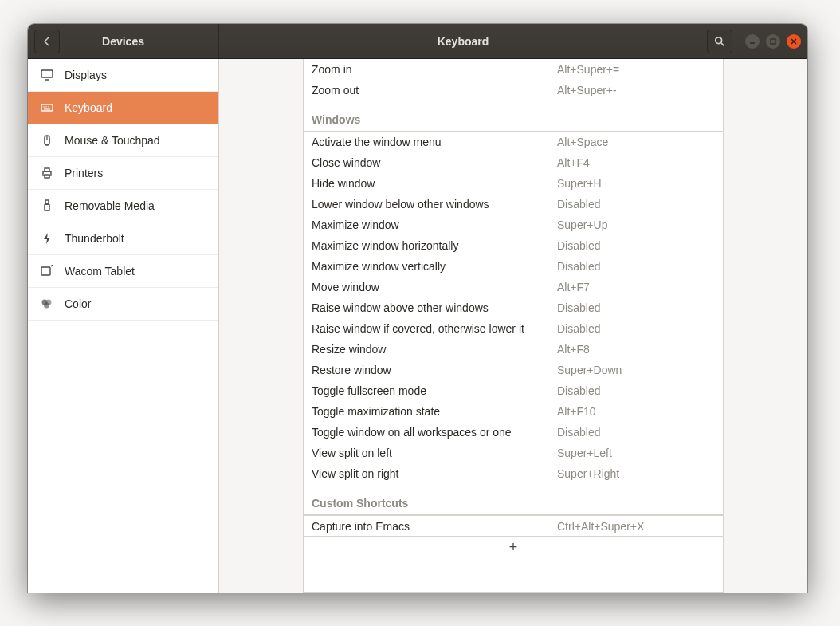  Describe the element at coordinates (574, 163) in the screenshot. I see `shortcut-value: Alt+F4` at that location.